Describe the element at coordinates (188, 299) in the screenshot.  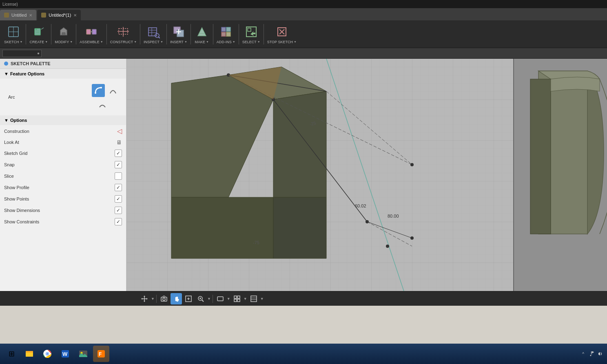
I see `zoom-fit-btn` at that location.